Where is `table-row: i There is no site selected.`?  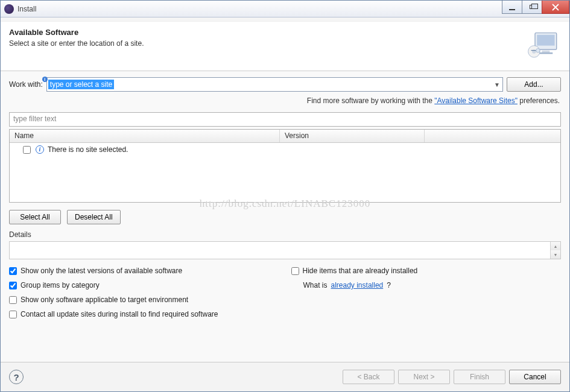 table-row: i There is no site selected. is located at coordinates (285, 150).